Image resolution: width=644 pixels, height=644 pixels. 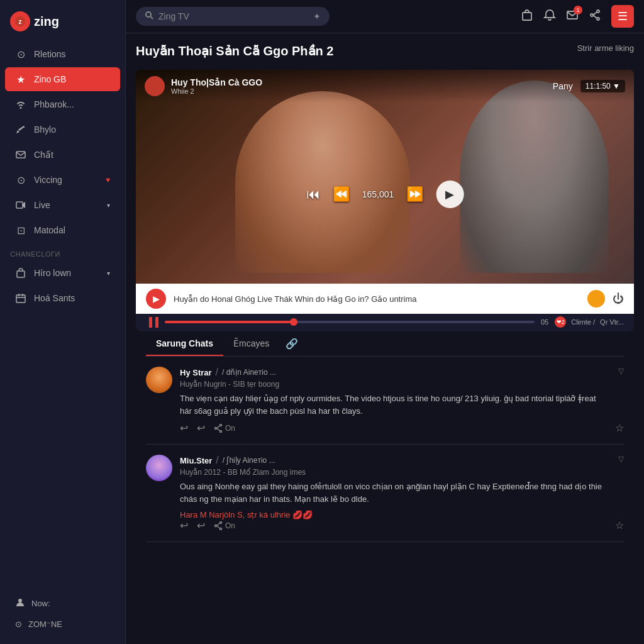 I want to click on sidebar-item-chat: Chất, so click(x=63, y=155).